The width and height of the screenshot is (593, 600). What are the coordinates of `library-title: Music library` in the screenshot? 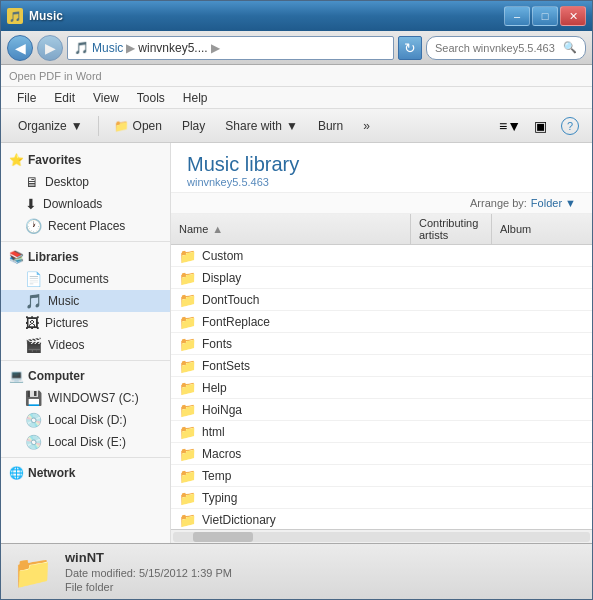 It's located at (243, 164).